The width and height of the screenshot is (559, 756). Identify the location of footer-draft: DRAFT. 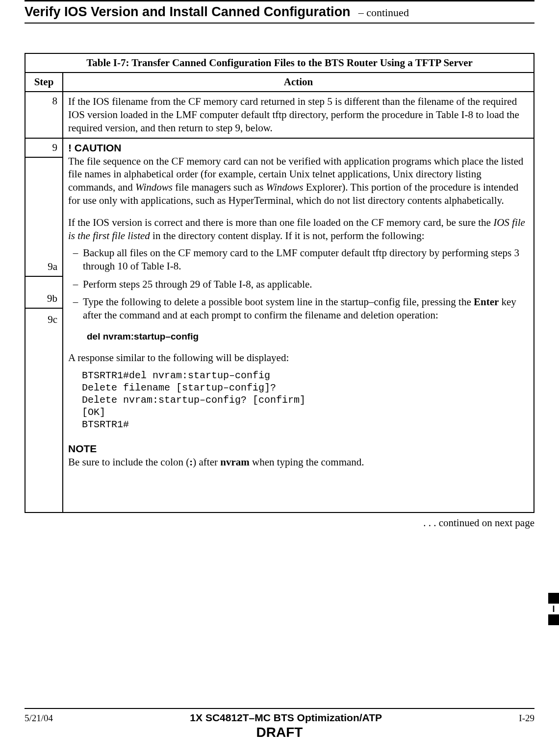
(280, 732).